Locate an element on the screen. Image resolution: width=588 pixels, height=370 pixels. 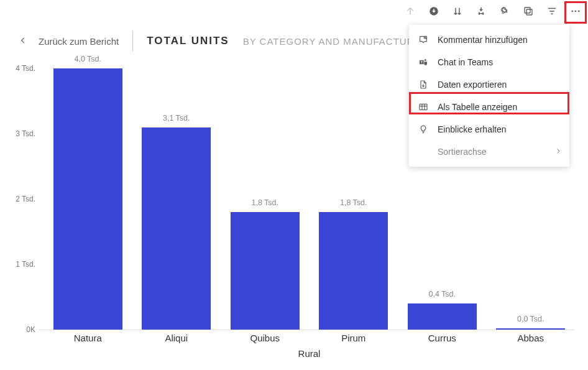
menu-item-label: Als Tabelle anzeigen is located at coordinates (477, 107).